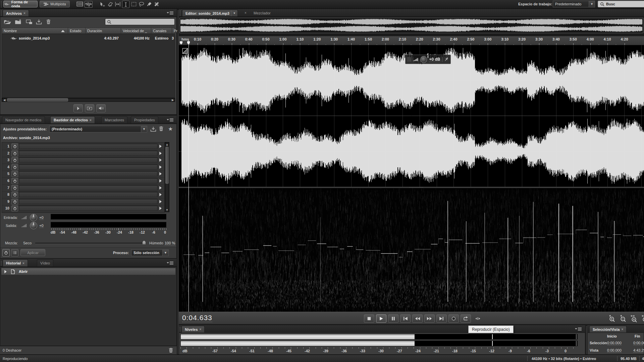  What do you see at coordinates (150, 253) in the screenshot?
I see `process-dropdown: Sólo selección ▼` at bounding box center [150, 253].